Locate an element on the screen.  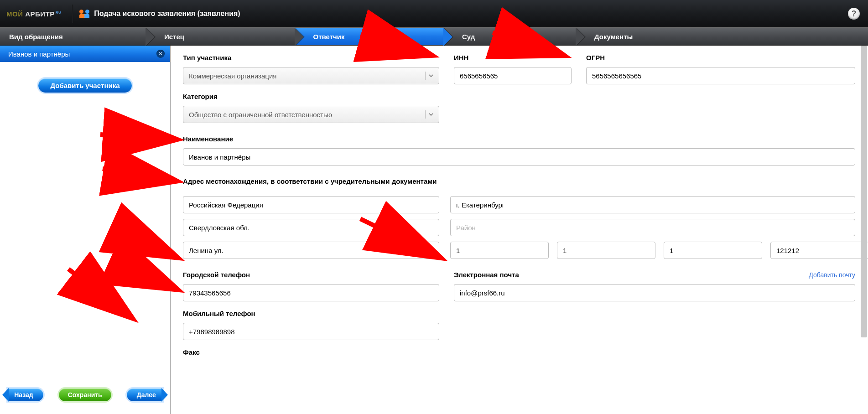
fax-label: Факс is located at coordinates (519, 352).